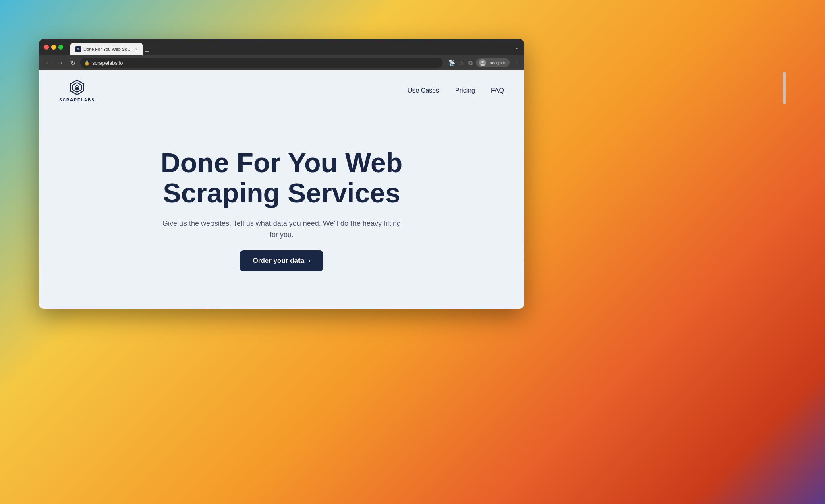 This screenshot has height=504, width=825. What do you see at coordinates (483, 63) in the screenshot?
I see `incognito-avatar` at bounding box center [483, 63].